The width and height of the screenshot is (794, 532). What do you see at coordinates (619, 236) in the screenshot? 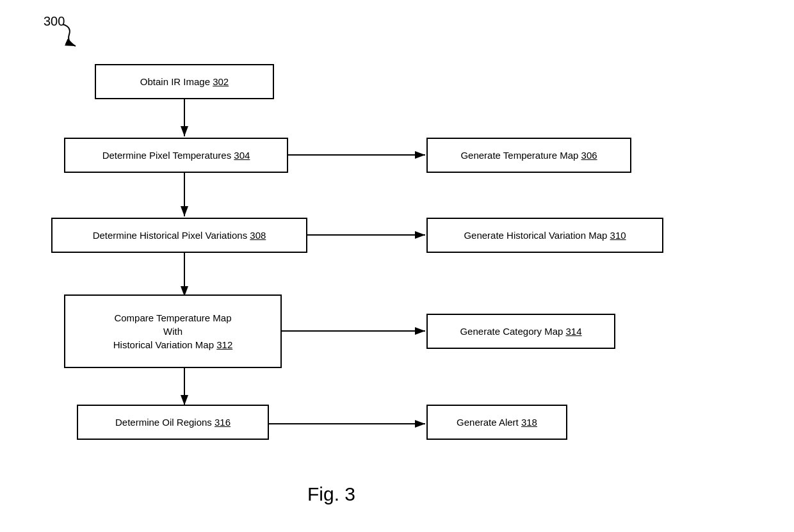
I see `ref-310: 310` at bounding box center [619, 236].